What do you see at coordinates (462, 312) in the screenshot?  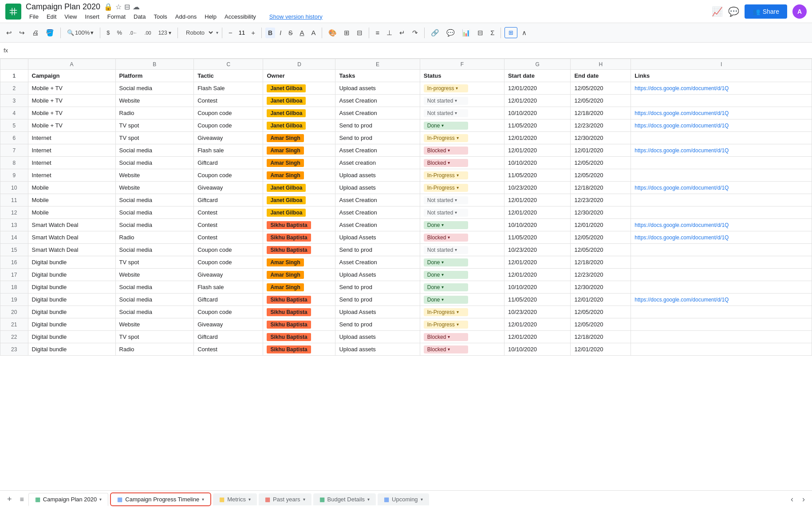 I see `cell-status: In-Progress ▾` at bounding box center [462, 312].